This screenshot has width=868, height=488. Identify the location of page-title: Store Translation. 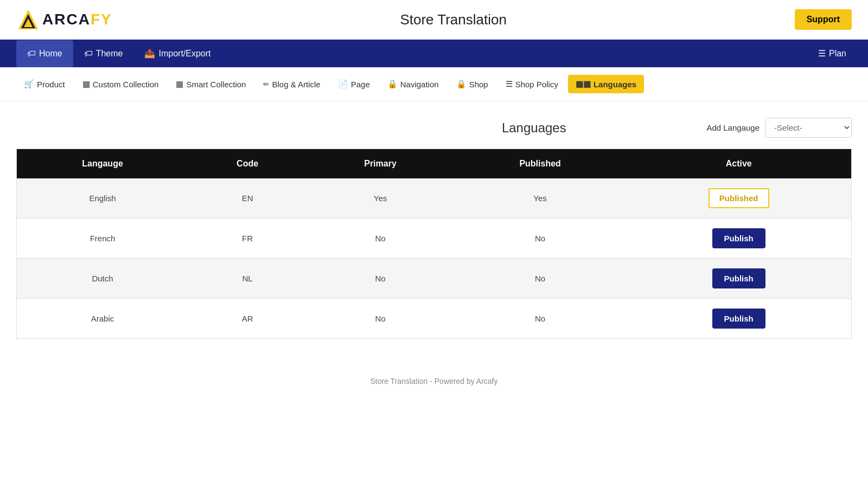
(454, 20).